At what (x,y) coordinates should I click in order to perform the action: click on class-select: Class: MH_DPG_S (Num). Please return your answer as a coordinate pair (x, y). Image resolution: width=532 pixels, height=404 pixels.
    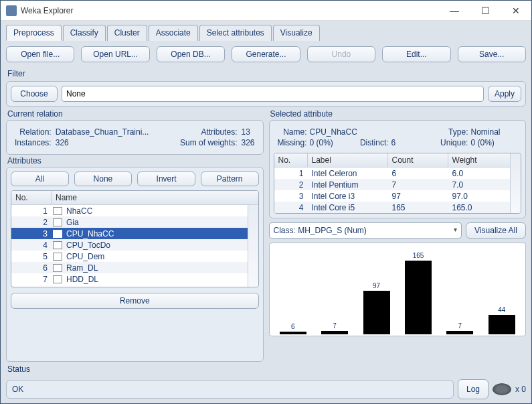
    Looking at the image, I should click on (365, 230).